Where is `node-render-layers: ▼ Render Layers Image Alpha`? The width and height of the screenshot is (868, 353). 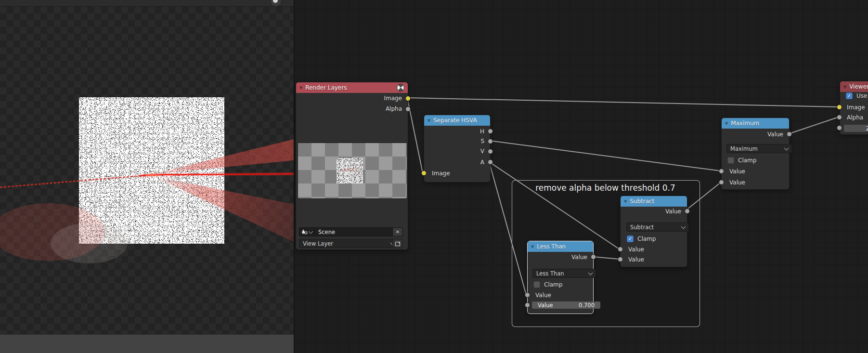
node-render-layers: ▼ Render Layers Image Alpha is located at coordinates (352, 166).